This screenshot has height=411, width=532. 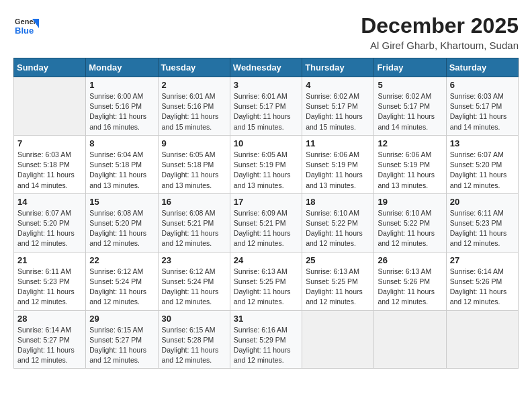 What do you see at coordinates (410, 261) in the screenshot?
I see `day-number: 26` at bounding box center [410, 261].